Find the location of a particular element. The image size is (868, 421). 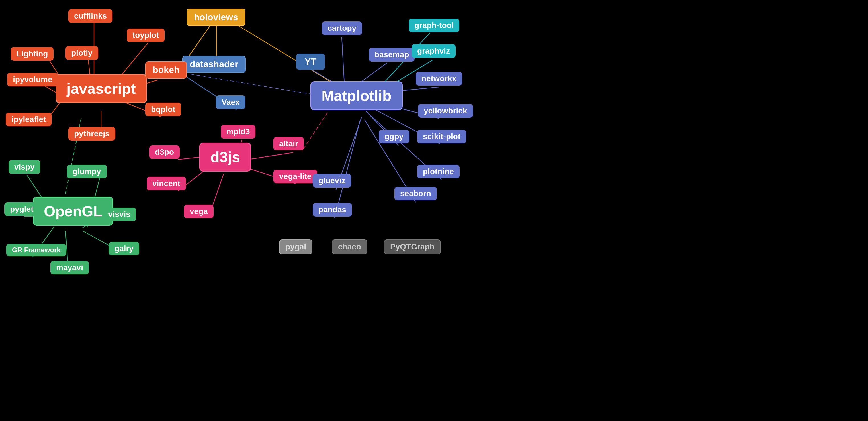

node-graphtool: graph-tool is located at coordinates (434, 25).